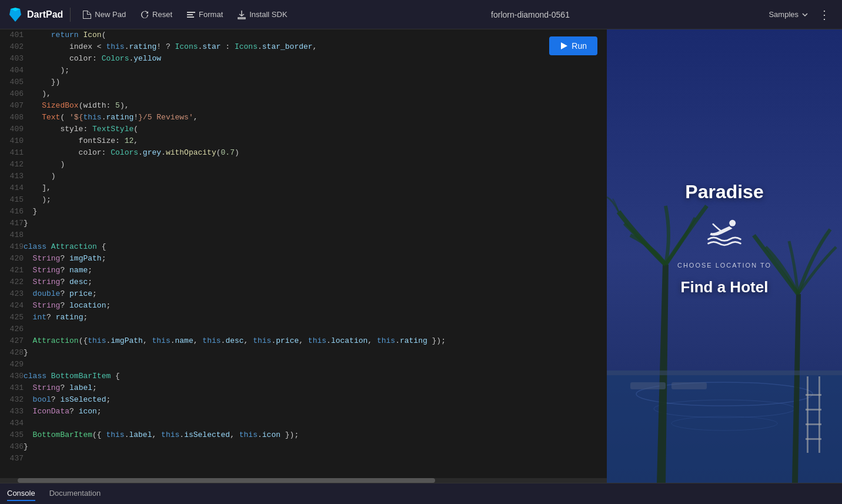 This screenshot has height=504, width=842. I want to click on samples-chevron-icon, so click(805, 15).